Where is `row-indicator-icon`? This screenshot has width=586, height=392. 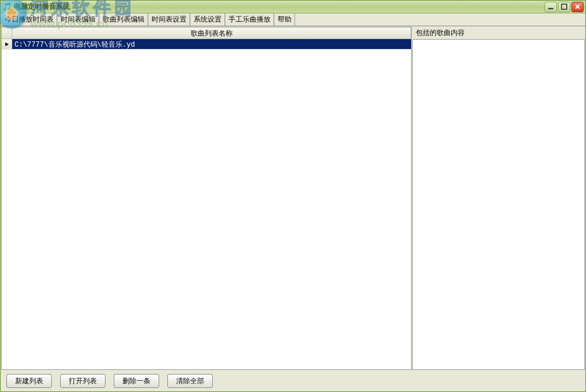
row-indicator-icon is located at coordinates (7, 44).